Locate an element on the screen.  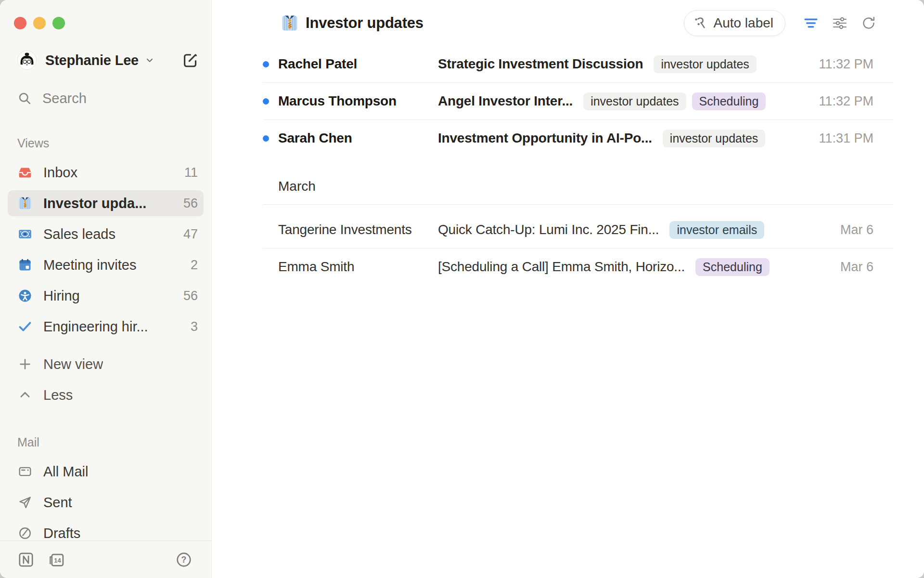
window-controls is located at coordinates (39, 23).